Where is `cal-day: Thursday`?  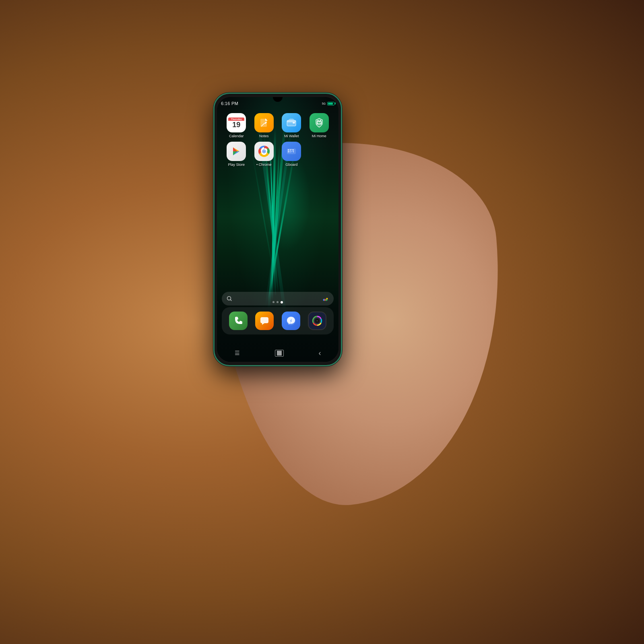
cal-day: Thursday is located at coordinates (236, 119).